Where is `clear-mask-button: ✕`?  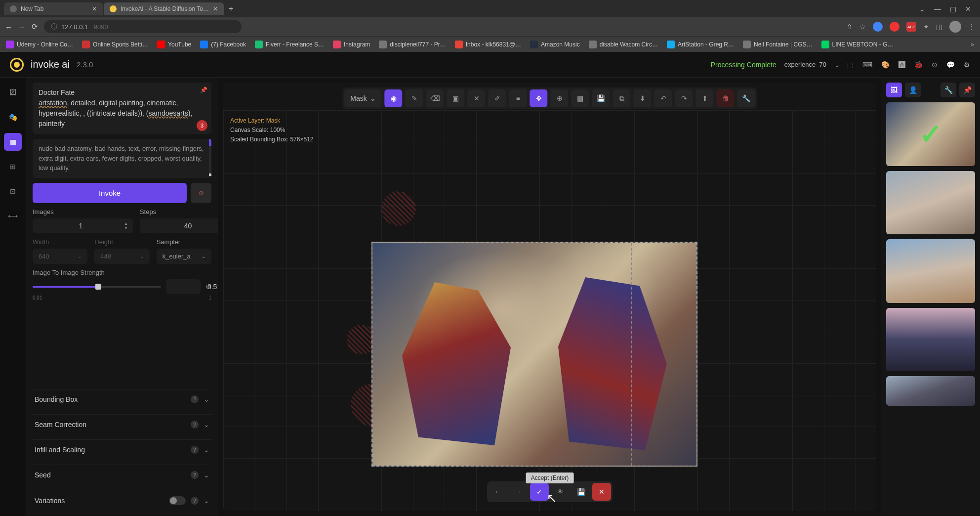
clear-mask-button: ✕ is located at coordinates (477, 98).